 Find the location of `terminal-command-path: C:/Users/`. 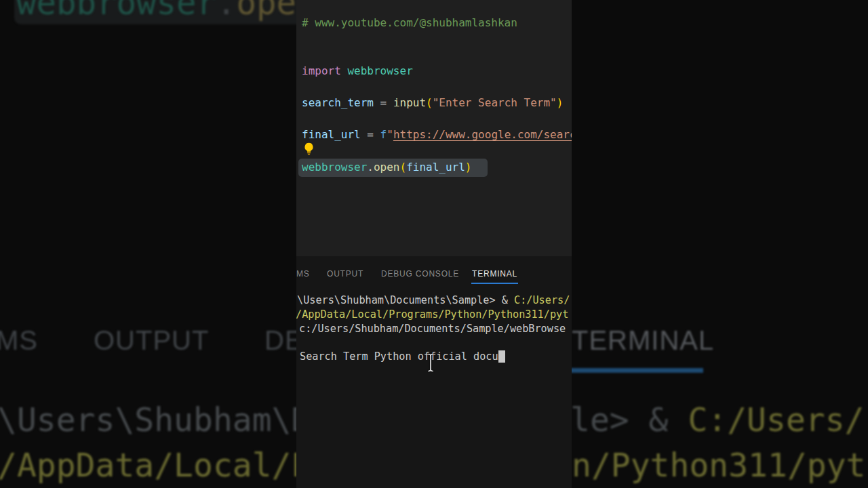

terminal-command-path: C:/Users/ is located at coordinates (542, 300).